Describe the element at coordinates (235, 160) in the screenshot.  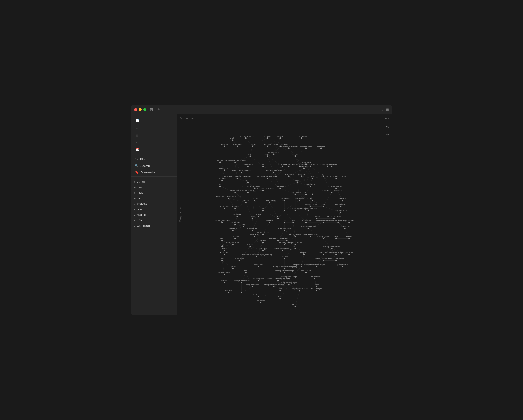
I see `svg-text: HTML quotation elements` at that location.